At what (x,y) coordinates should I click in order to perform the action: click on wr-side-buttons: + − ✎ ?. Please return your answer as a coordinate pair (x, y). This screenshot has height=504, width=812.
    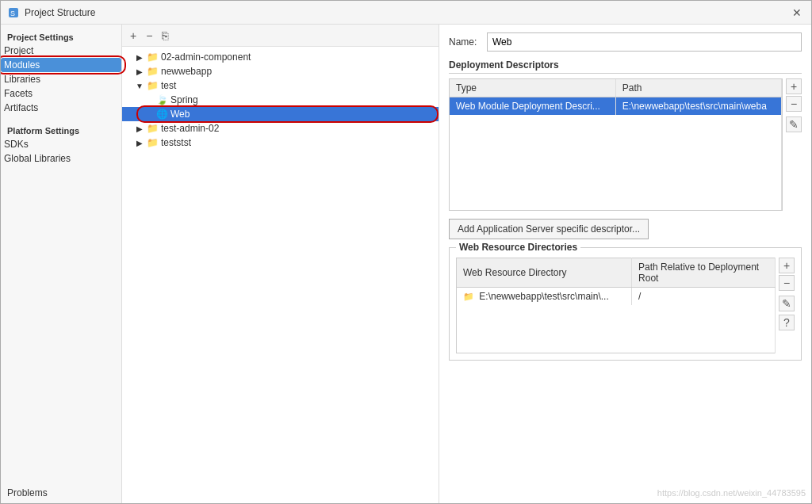
    Looking at the image, I should click on (787, 306).